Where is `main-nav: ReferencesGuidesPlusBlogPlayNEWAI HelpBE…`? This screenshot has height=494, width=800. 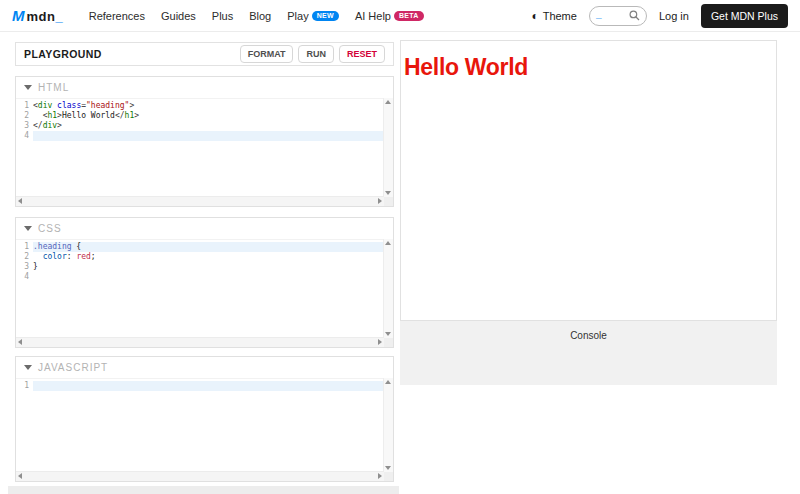 main-nav: ReferencesGuidesPlusBlogPlayNEWAI HelpBE… is located at coordinates (256, 16).